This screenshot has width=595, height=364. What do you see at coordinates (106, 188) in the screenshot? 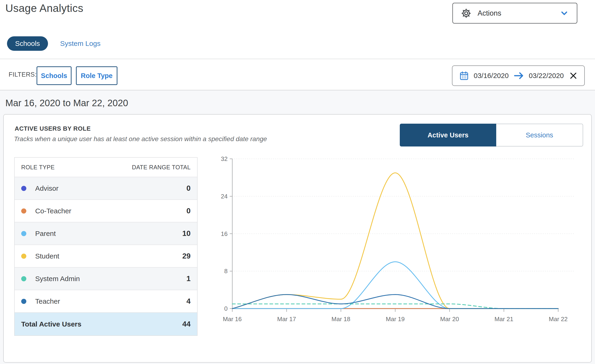
I see `table-row-advisor: Advisor 0` at bounding box center [106, 188].